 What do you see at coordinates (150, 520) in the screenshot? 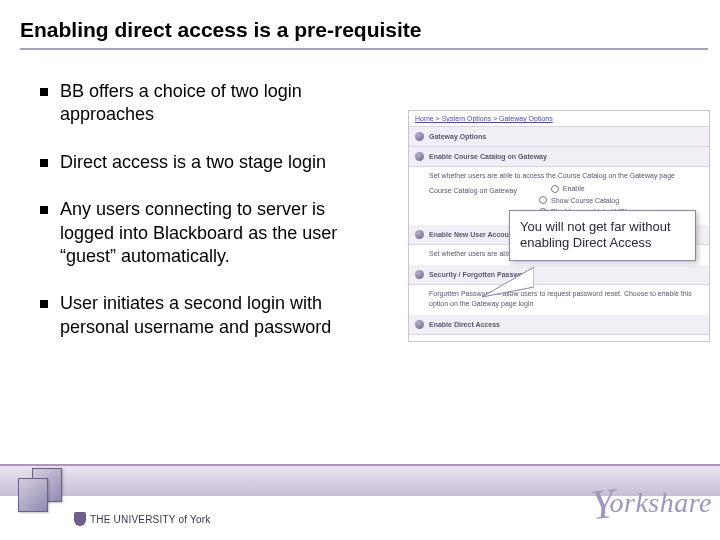
I see `university-name: THE UNIVERSITY of York` at bounding box center [150, 520].